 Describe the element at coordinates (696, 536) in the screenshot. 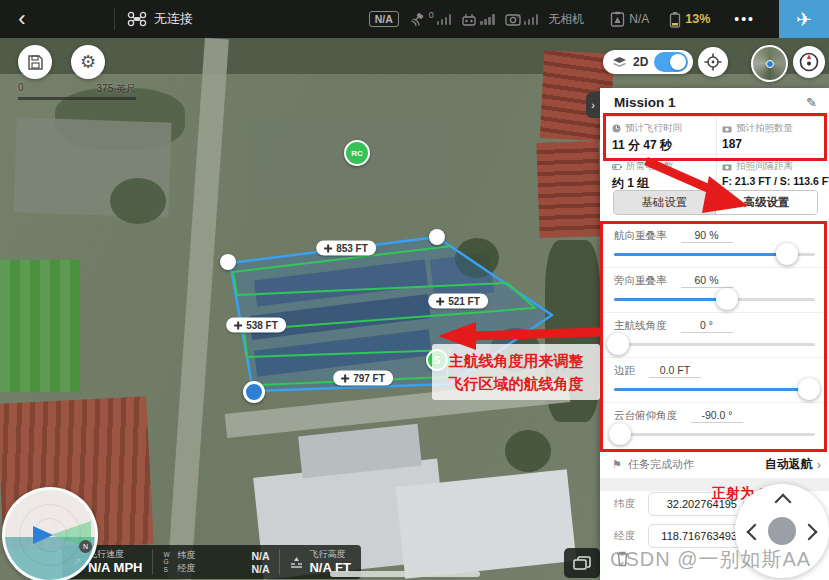

I see `longitude-input: 118.716763493` at that location.